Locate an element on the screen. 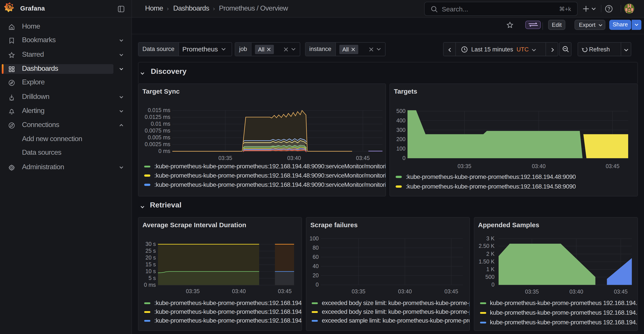  svg-text: 0.015 ms is located at coordinates (159, 110).